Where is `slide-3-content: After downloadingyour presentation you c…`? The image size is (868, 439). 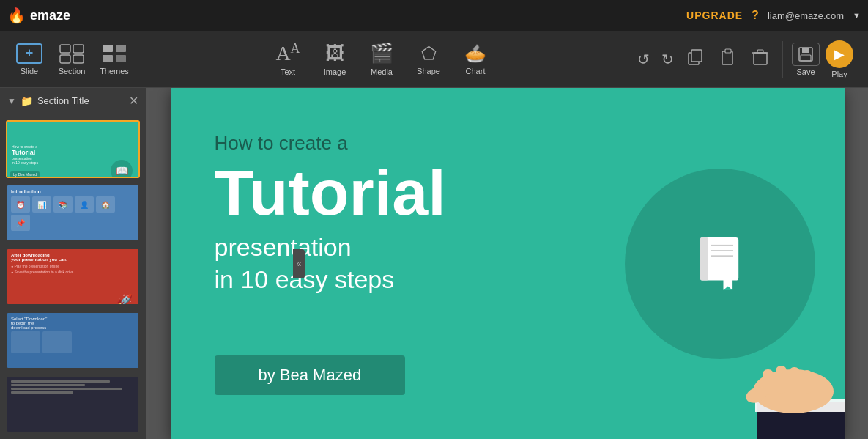 slide-3-content: After downloadingyour presentation you c… is located at coordinates (73, 277).